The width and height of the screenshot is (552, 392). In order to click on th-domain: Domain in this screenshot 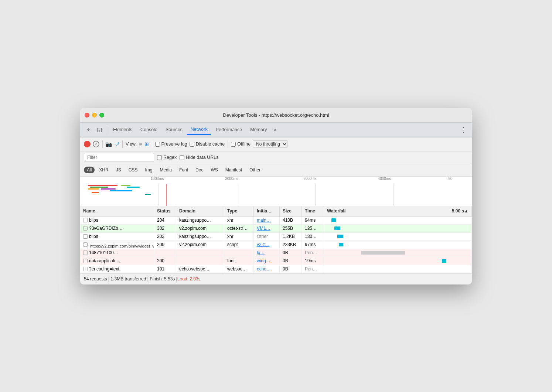, I will do `click(200, 211)`.